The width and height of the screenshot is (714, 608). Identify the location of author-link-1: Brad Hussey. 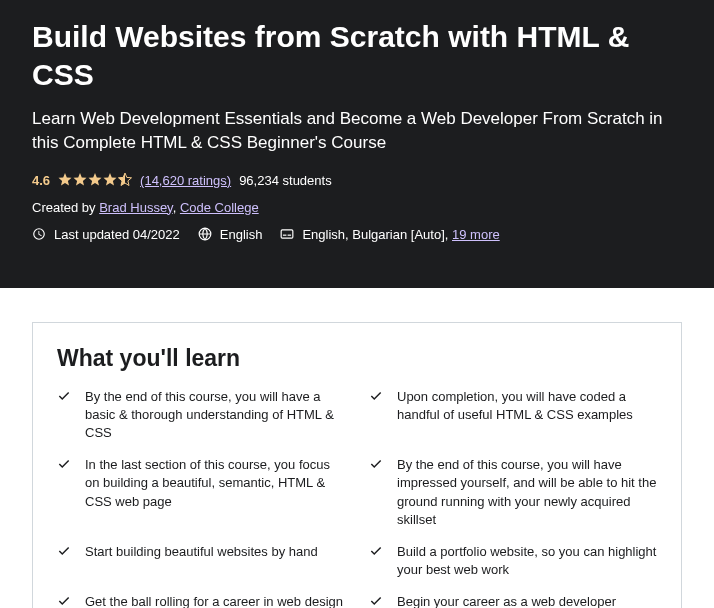
(136, 208).